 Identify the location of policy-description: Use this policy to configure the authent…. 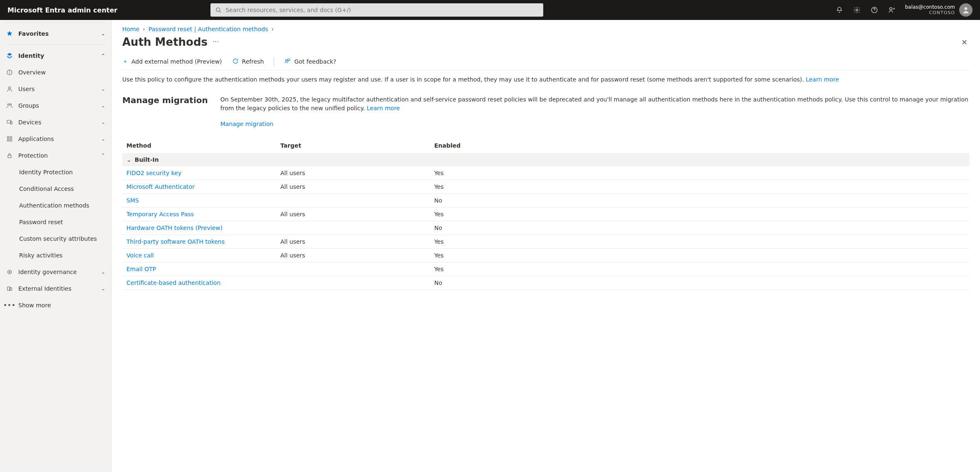
(546, 79).